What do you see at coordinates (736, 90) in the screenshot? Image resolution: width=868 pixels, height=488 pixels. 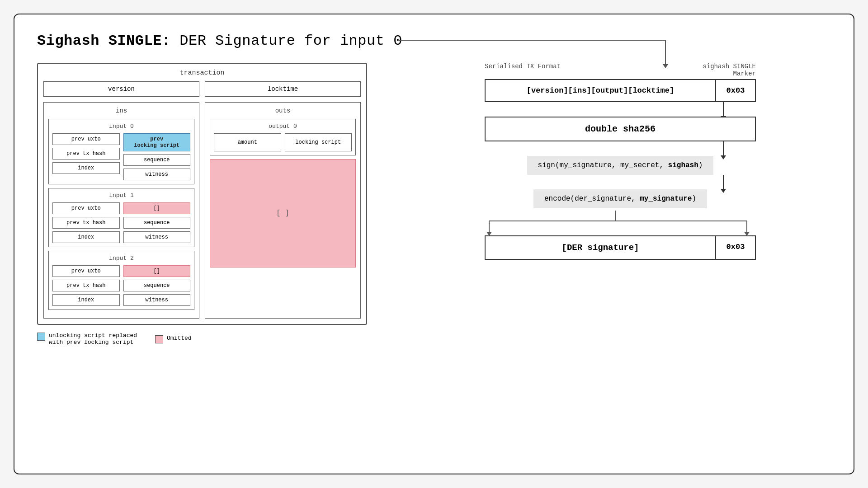 I see `format-tag-box: 0x03` at bounding box center [736, 90].